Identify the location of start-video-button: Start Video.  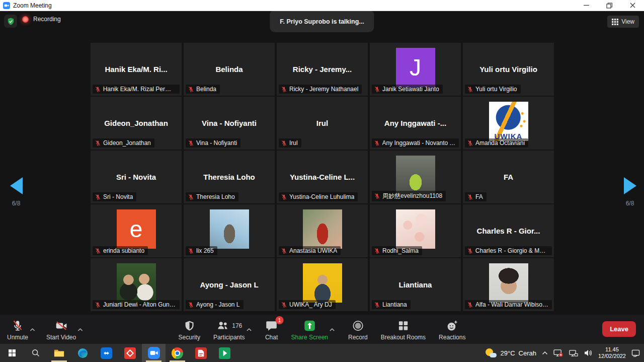
(61, 330).